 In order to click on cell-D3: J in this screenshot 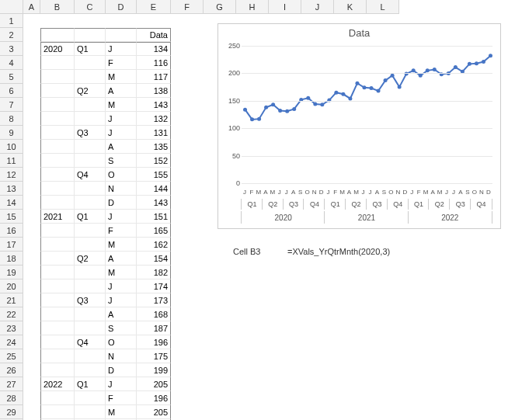, I will do `click(121, 49)`.